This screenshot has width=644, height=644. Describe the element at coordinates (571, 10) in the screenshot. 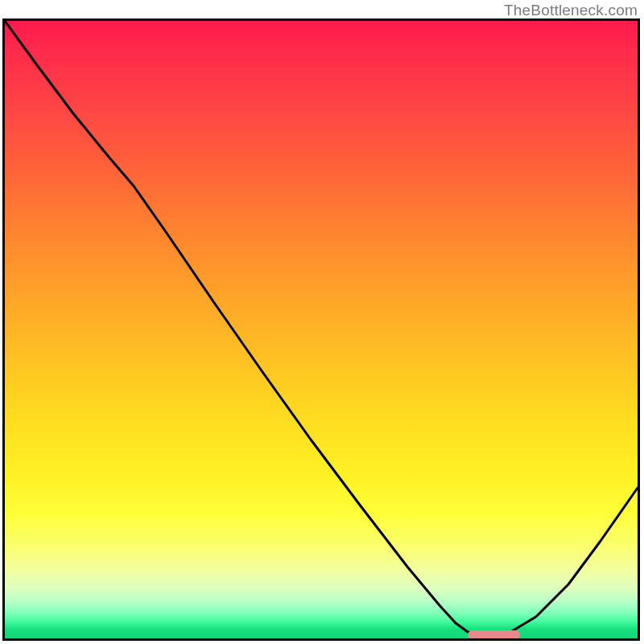

I see `watermark-text: TheBottleneck.com` at that location.